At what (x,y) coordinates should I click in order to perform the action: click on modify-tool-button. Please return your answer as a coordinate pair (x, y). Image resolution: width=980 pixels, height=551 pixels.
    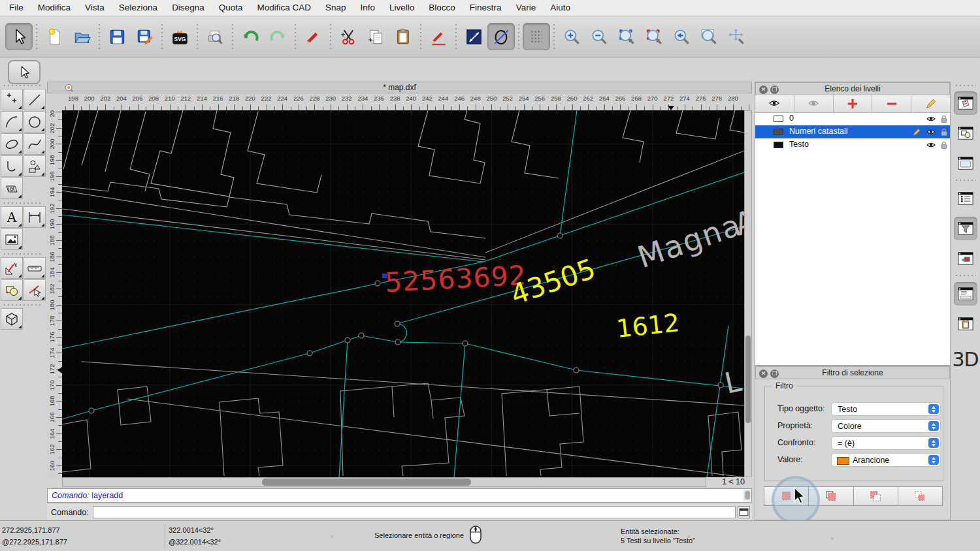
    Looking at the image, I should click on (12, 290).